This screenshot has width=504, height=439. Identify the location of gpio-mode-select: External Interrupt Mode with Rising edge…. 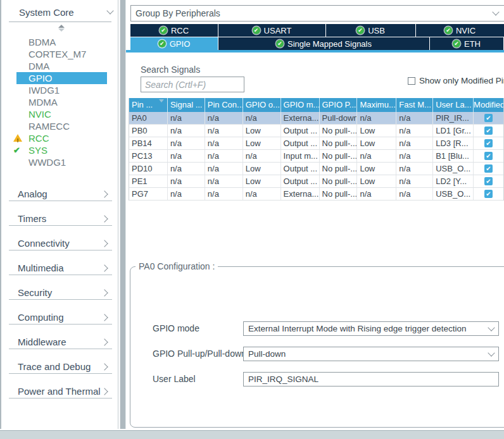
(371, 329).